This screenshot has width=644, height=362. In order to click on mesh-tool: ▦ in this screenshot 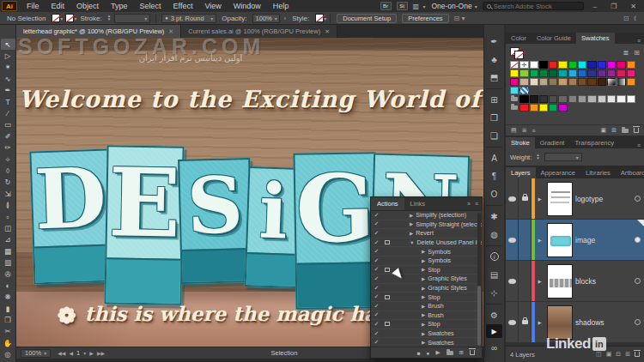, I will do `click(9, 250)`.